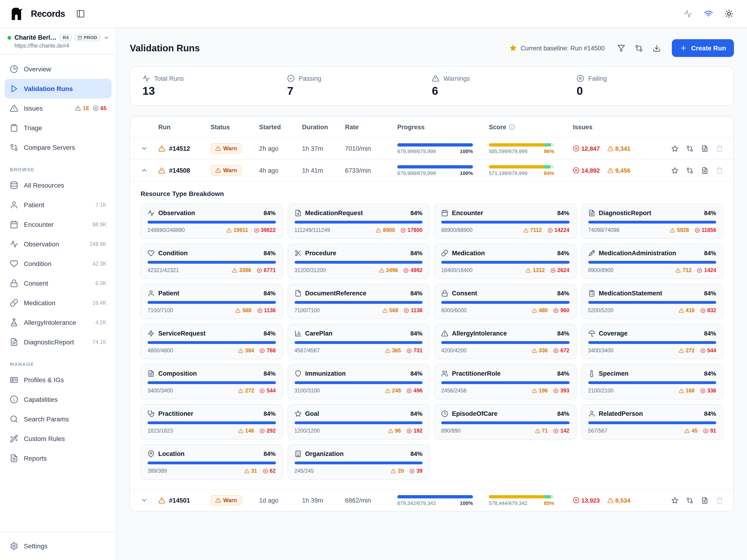  What do you see at coordinates (639, 48) in the screenshot?
I see `git-compare-icon` at bounding box center [639, 48].